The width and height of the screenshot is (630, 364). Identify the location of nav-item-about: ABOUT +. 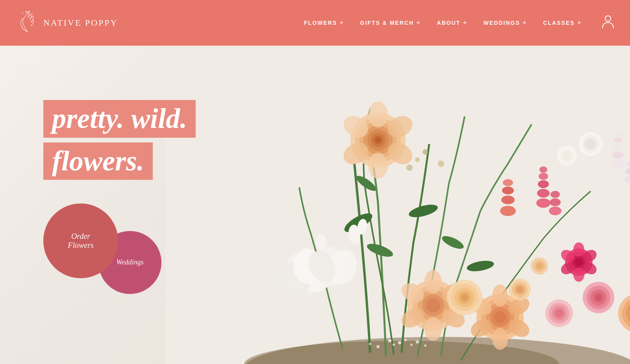
(452, 23).